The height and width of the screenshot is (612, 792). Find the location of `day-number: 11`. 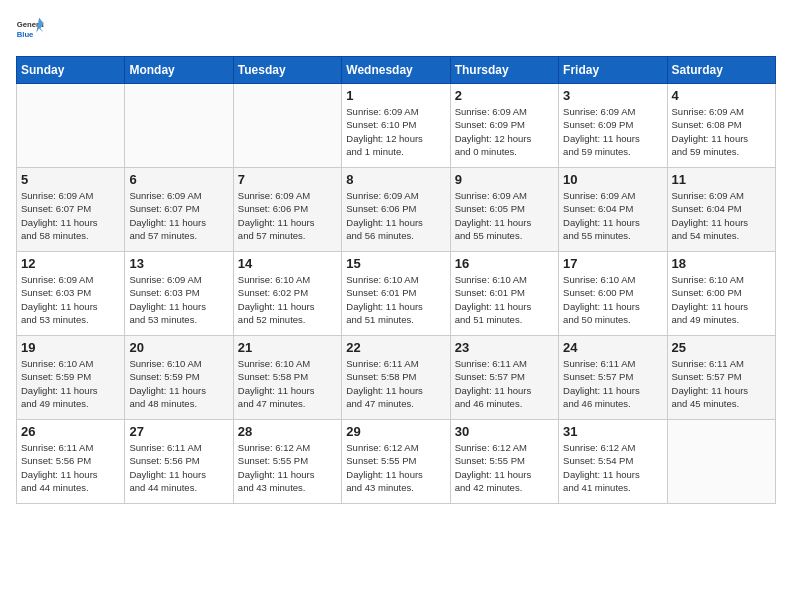

day-number: 11 is located at coordinates (722, 180).